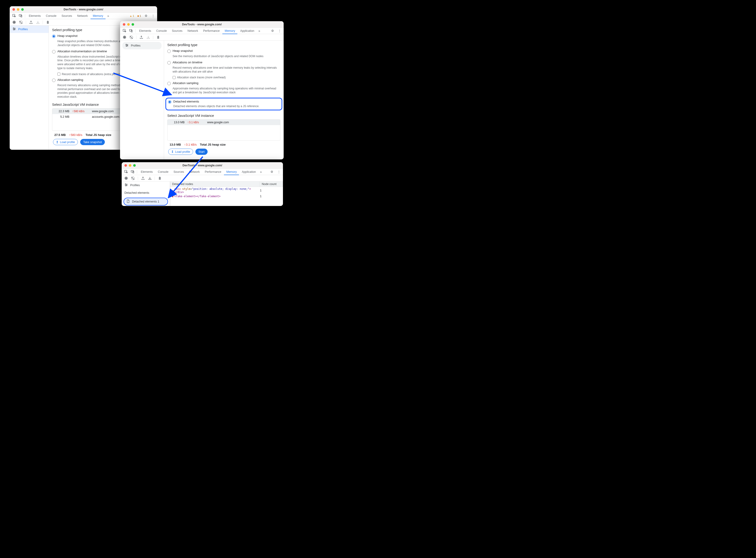 This screenshot has height=558, width=756. I want to click on bullet-icon, so click(173, 191).